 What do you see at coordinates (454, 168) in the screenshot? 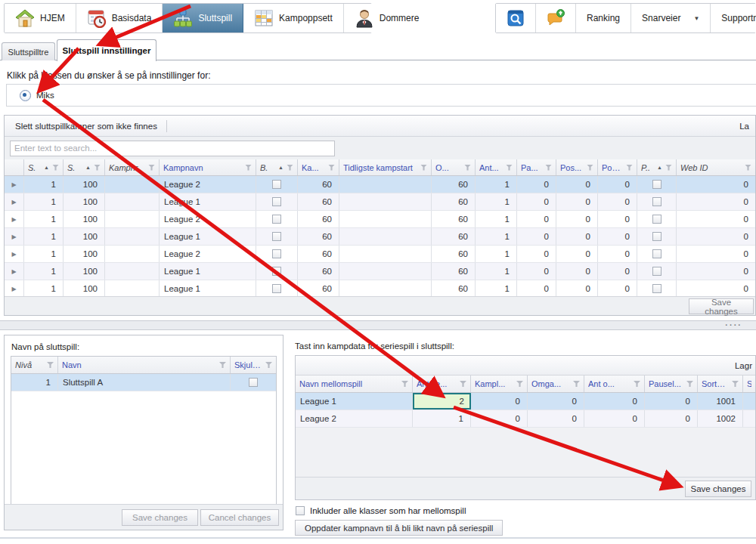
I see `column-header: O...` at bounding box center [454, 168].